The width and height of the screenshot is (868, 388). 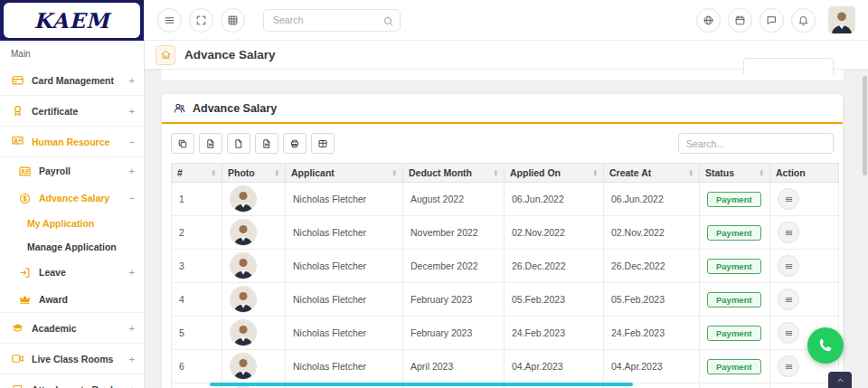 What do you see at coordinates (72, 359) in the screenshot?
I see `sidebar-item-live-class-rooms: Live Class Rooms+` at bounding box center [72, 359].